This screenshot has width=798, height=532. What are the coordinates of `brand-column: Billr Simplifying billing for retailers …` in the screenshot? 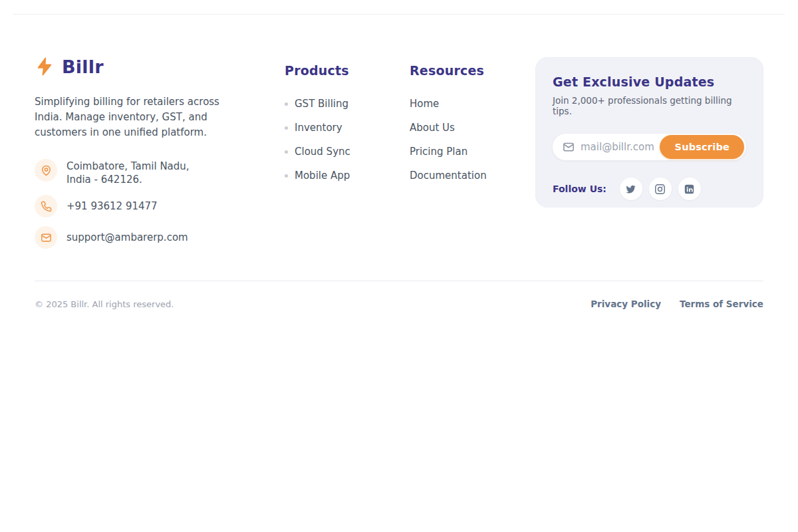 It's located at (156, 157).